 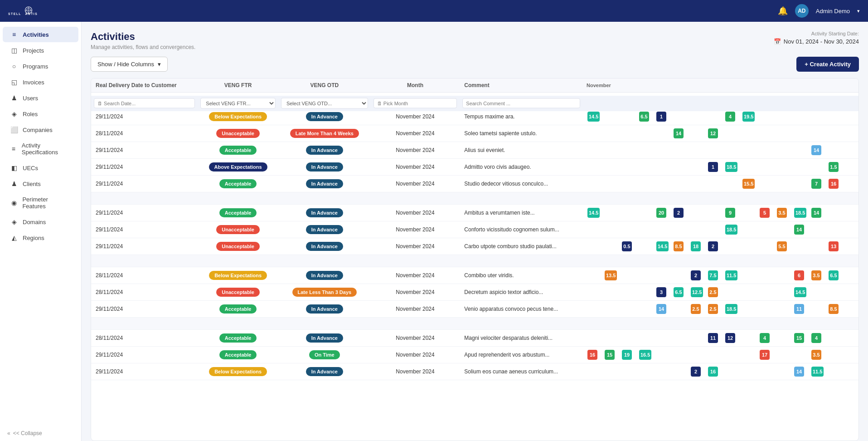 I want to click on cell-veng-ftr: Below Expectations, so click(x=238, y=276).